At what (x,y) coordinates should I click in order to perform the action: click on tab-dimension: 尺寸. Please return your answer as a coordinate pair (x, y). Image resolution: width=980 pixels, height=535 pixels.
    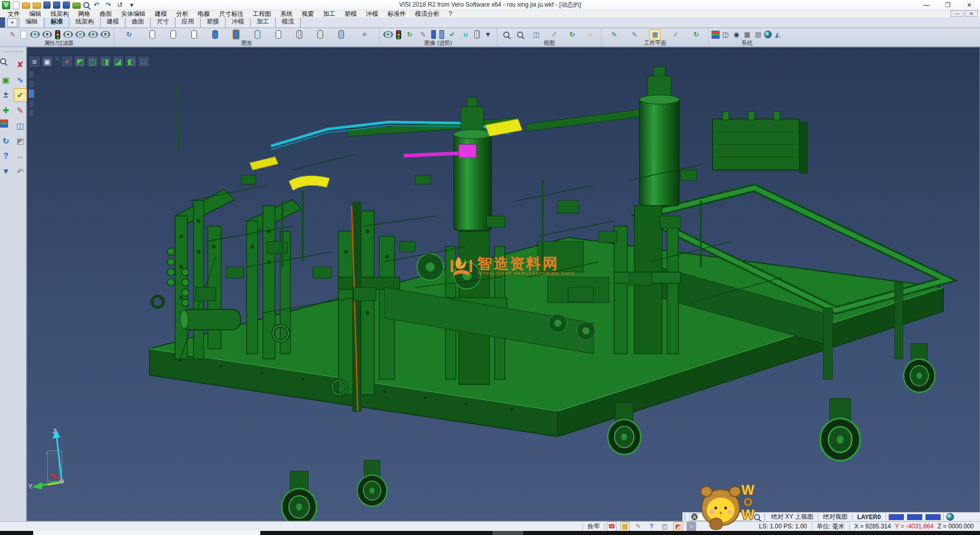
    Looking at the image, I should click on (163, 21).